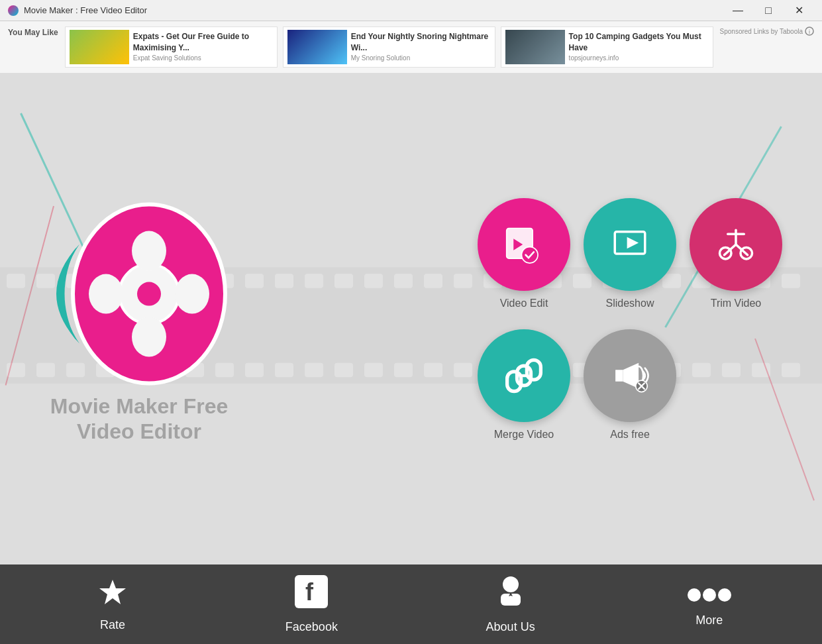 The image size is (822, 644). I want to click on slideshow-label: Slideshow, so click(631, 303).